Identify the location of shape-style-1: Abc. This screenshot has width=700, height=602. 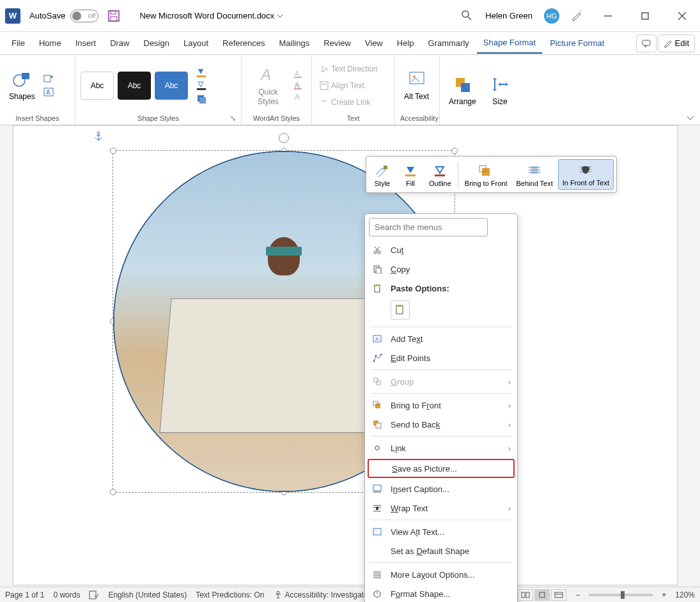
(97, 86).